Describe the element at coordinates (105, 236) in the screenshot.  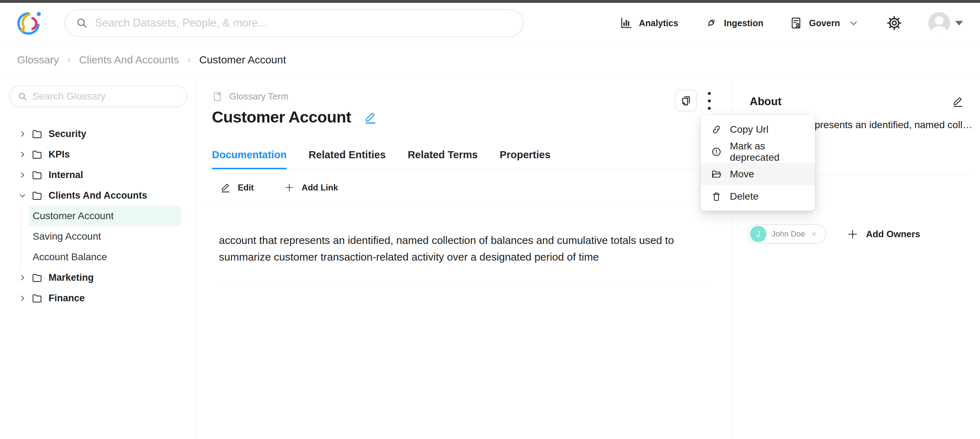
I see `tree-leaf-saving-account: Saving Account` at that location.